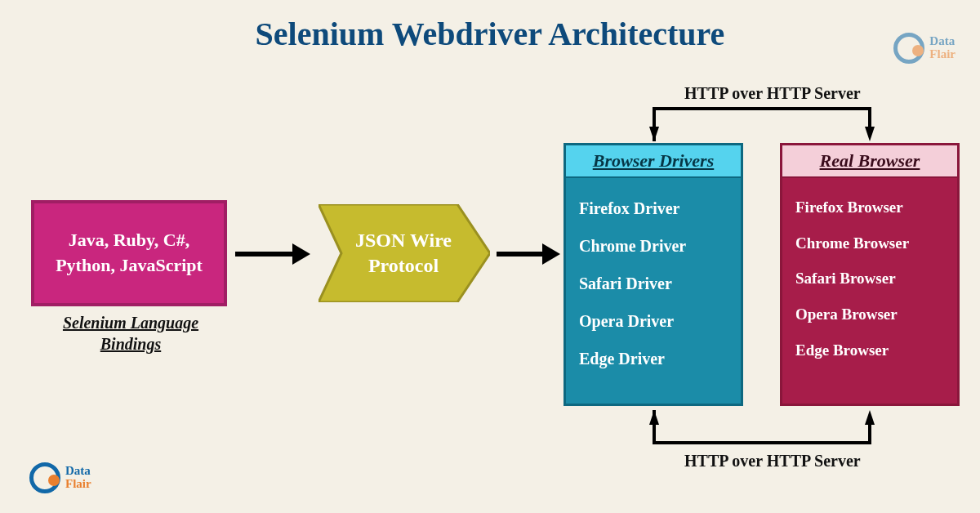 Image resolution: width=980 pixels, height=513 pixels. I want to click on dataflair-logo: Data Flair, so click(60, 478).